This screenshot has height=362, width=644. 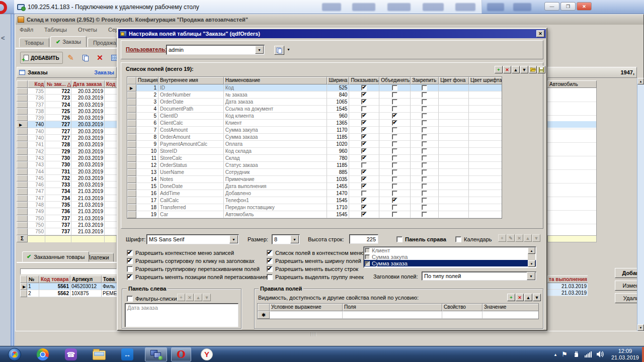 What do you see at coordinates (641, 81) in the screenshot?
I see `scroll-up-icon: ▲` at bounding box center [641, 81].